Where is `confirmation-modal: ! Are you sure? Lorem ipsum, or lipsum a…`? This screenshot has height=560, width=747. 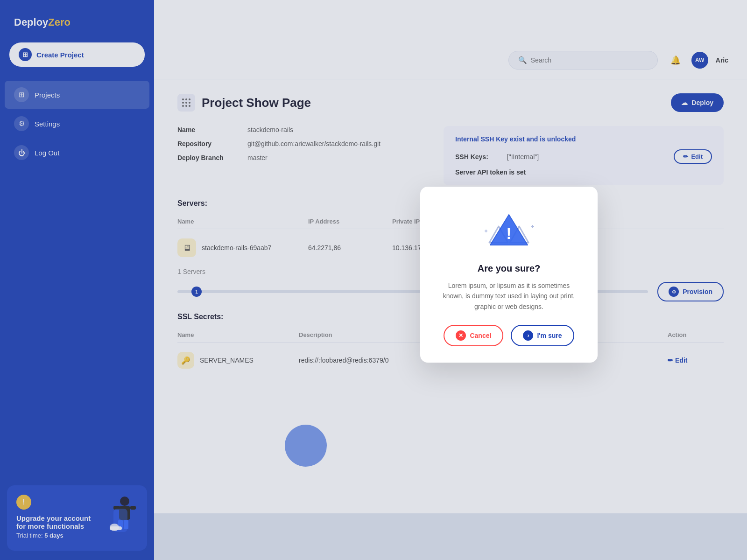 confirmation-modal: ! Are you sure? Lorem ipsum, or lipsum a… is located at coordinates (509, 274).